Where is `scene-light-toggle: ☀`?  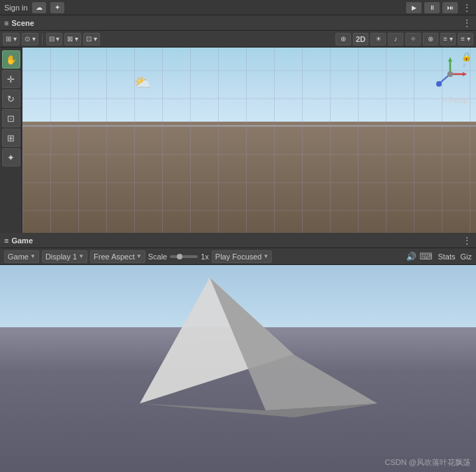 scene-light-toggle: ☀ is located at coordinates (378, 39).